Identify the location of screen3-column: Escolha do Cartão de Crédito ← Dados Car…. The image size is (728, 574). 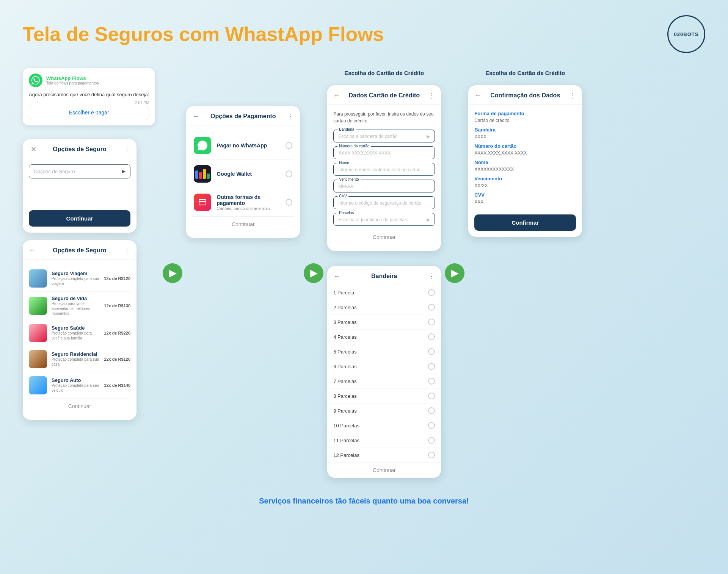
(384, 273).